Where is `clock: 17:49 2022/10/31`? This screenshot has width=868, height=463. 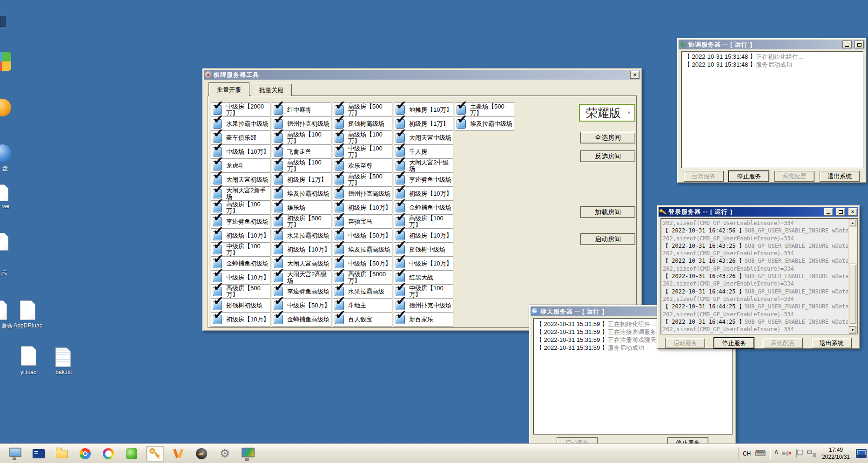 clock: 17:49 2022/10/31 is located at coordinates (836, 454).